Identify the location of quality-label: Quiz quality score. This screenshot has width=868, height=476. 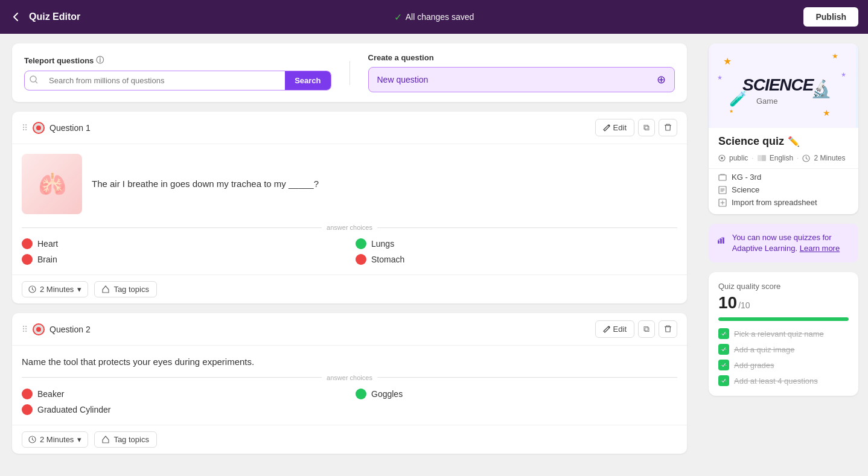
(783, 286).